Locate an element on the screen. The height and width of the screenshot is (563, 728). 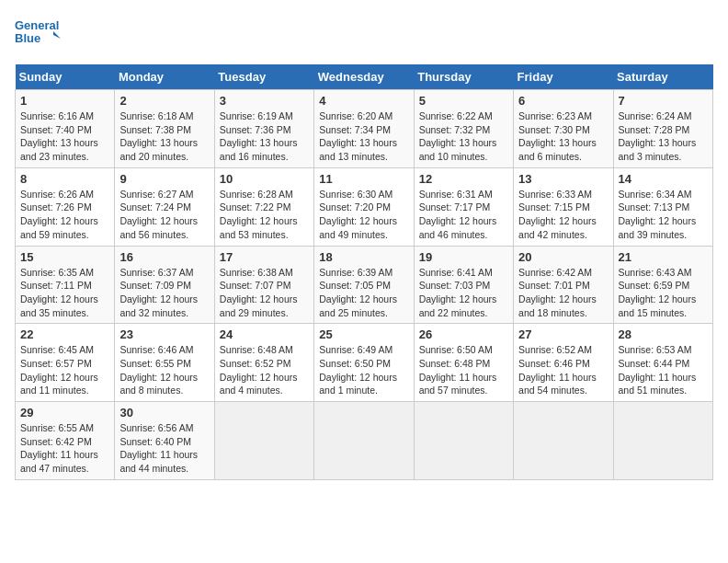
day-number: 10 is located at coordinates (265, 178).